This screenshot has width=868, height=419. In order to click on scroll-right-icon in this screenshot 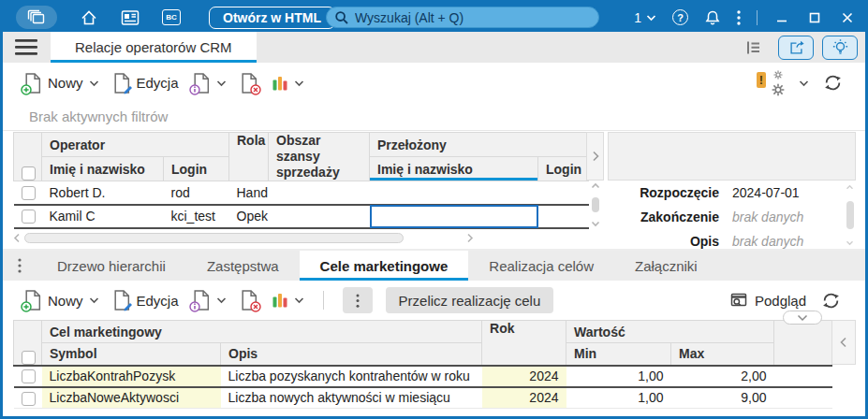, I will do `click(470, 238)`.